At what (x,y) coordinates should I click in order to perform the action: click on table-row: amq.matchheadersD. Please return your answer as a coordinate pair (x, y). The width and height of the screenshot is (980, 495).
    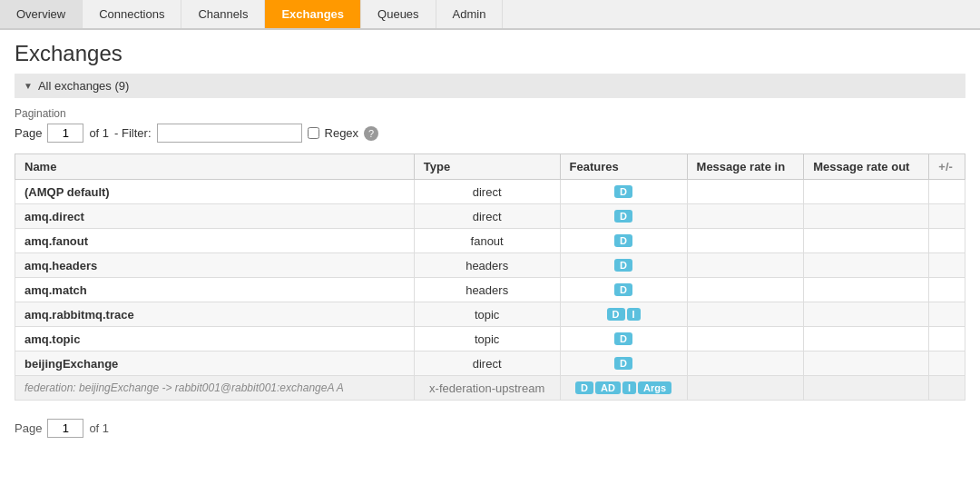
    Looking at the image, I should click on (490, 291).